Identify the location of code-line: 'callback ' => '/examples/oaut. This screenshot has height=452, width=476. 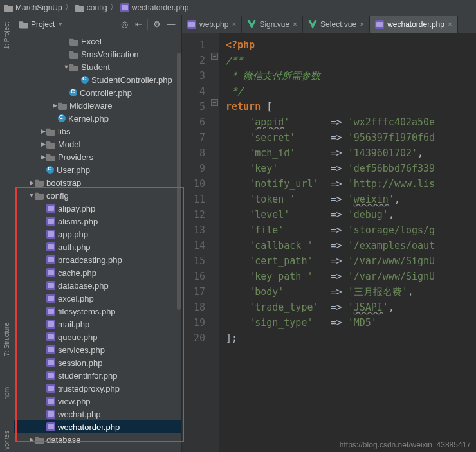
(351, 246).